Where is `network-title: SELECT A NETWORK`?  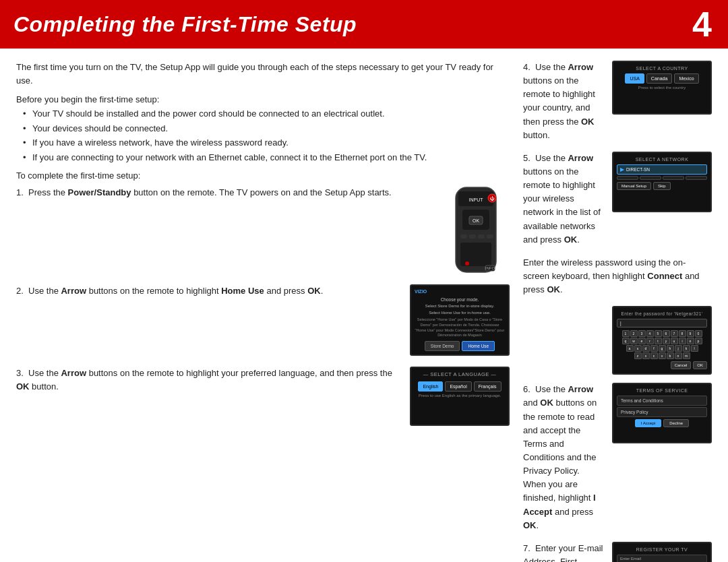 network-title: SELECT A NETWORK is located at coordinates (662, 159).